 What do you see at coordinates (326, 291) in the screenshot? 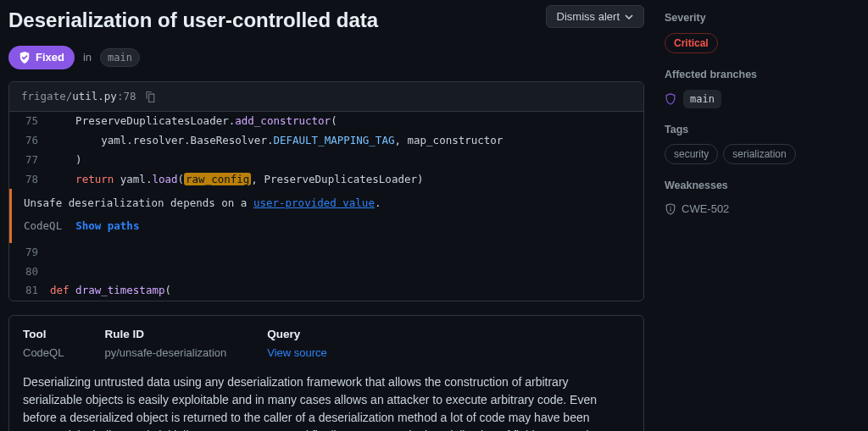
I see `code-line: 81def draw_timestamp(` at bounding box center [326, 291].